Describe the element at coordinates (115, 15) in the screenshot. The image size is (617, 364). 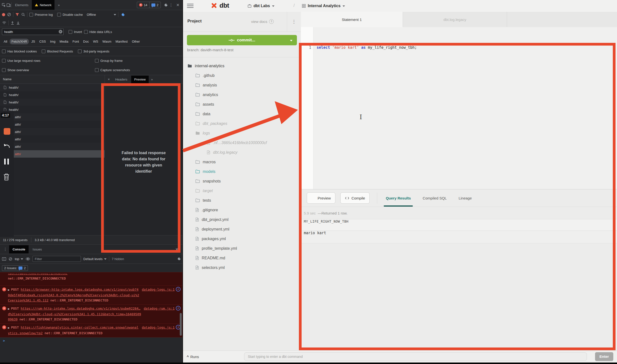
I see `throttling-chevron-icon` at that location.